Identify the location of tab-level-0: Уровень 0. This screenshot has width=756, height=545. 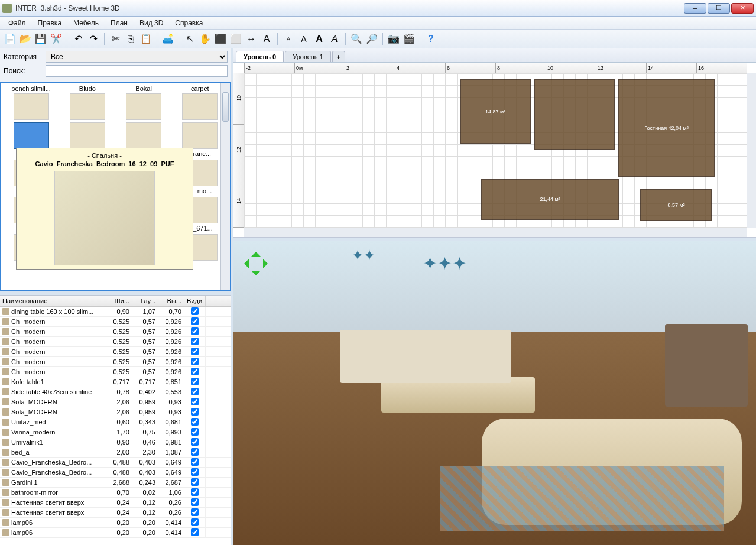
(260, 57).